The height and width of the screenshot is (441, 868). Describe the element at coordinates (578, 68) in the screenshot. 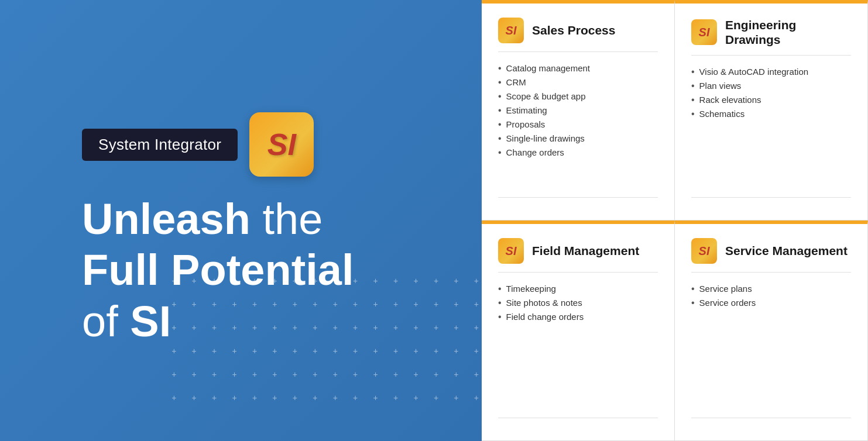

I see `list-item: Catalog management` at that location.